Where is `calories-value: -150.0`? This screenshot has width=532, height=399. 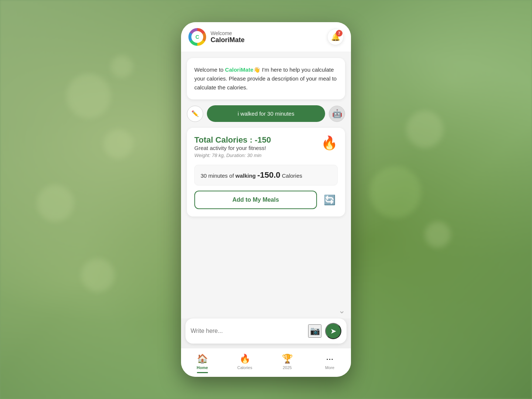 calories-value: -150.0 is located at coordinates (269, 175).